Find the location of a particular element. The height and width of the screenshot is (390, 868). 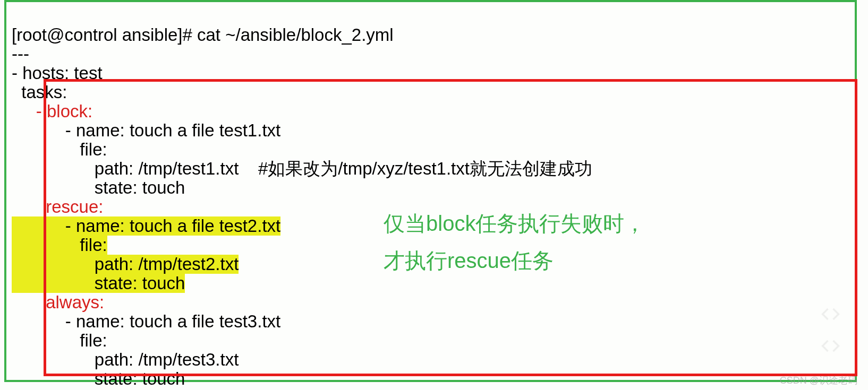

rescue-header: rescue: is located at coordinates (57, 207).